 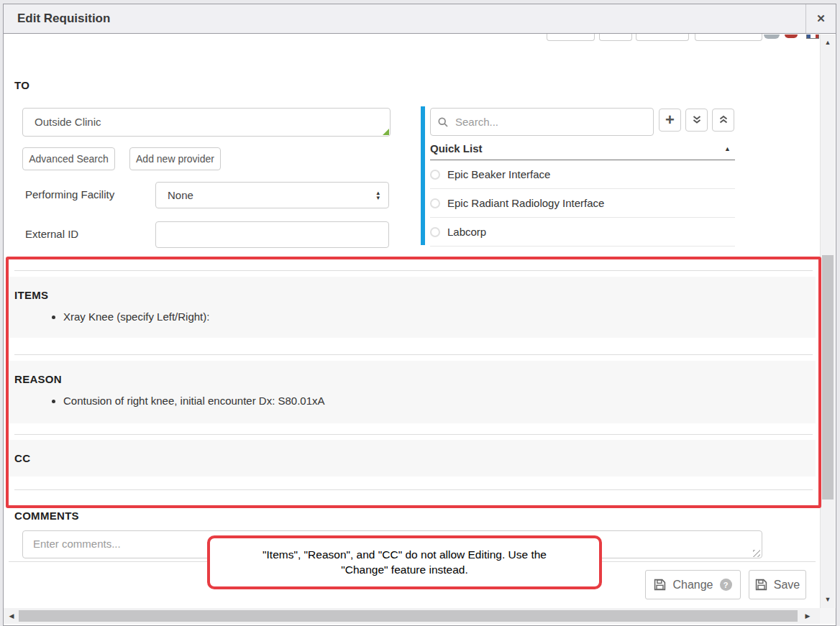 What do you see at coordinates (821, 19) in the screenshot?
I see `close-icon: ✕` at bounding box center [821, 19].